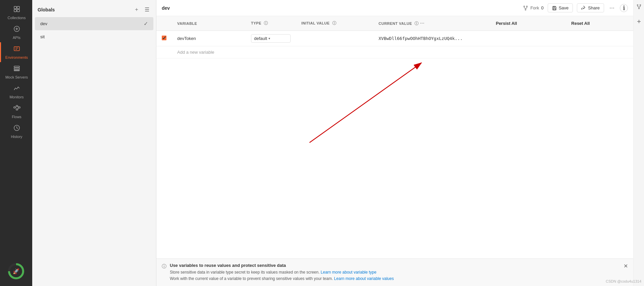 This screenshot has height=286, width=644. I want to click on sidebar-item-monitors: Monitors, so click(16, 92).